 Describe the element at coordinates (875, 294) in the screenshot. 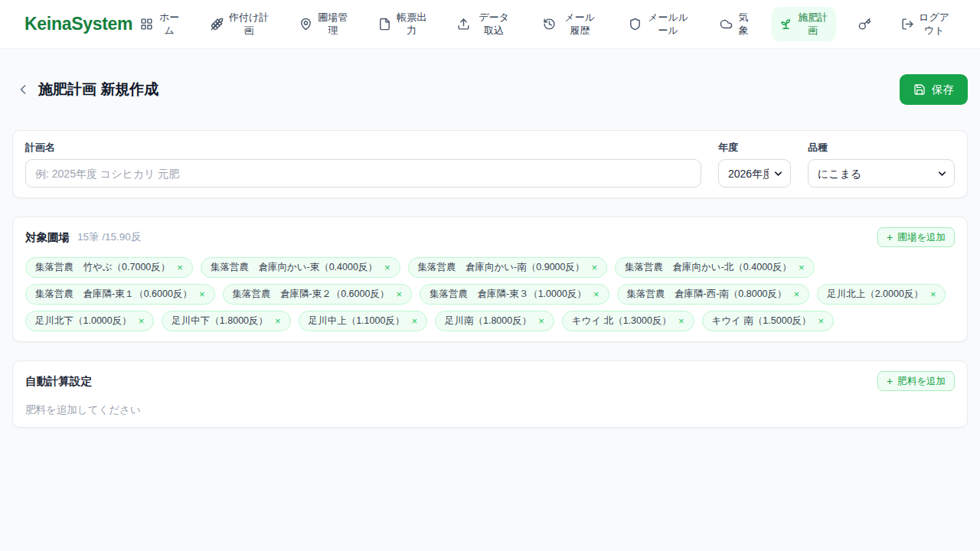

I see `field-tag-label: 足川北上（2.0000反）` at that location.